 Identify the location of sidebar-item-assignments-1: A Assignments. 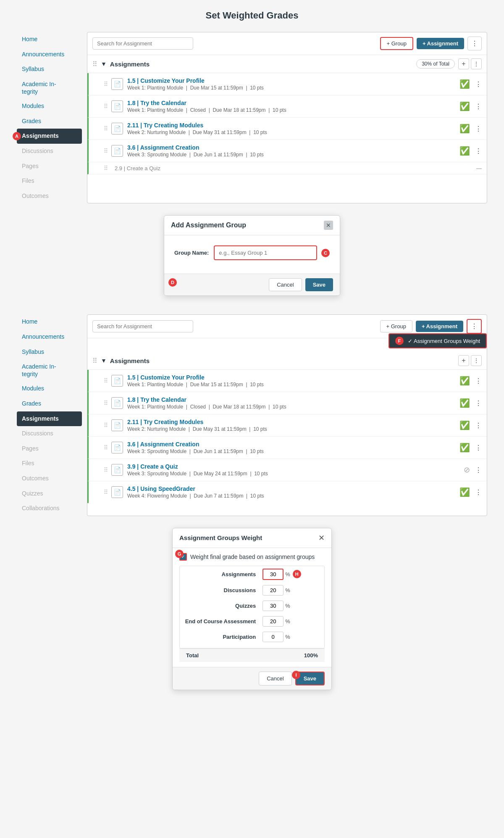
(50, 136).